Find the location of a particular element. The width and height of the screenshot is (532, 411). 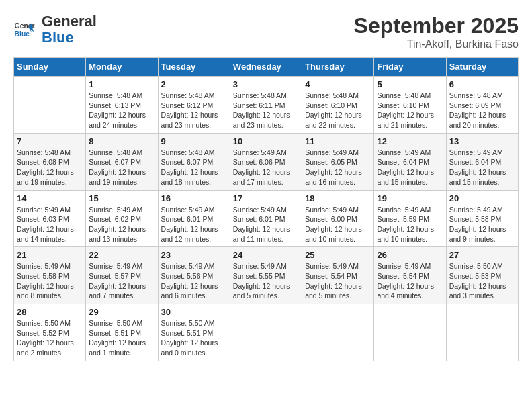

day-info: Sunrise: 5:49 AM Sunset: 5:59 PM Dayligh… is located at coordinates (410, 224).